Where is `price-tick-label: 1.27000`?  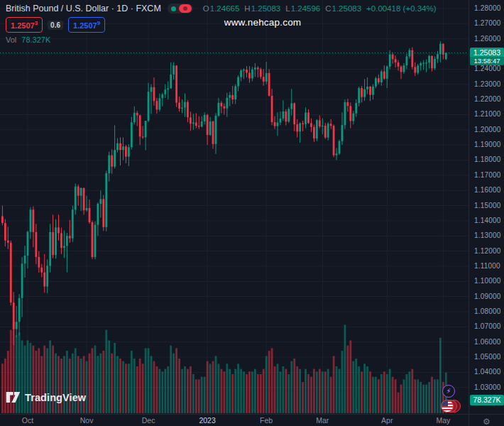 price-tick-label: 1.27000 is located at coordinates (488, 23).